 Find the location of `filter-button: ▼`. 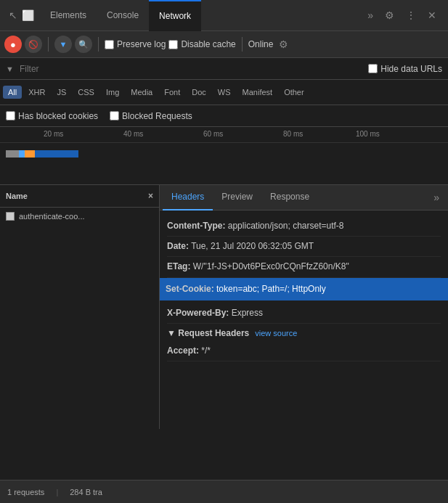

filter-button: ▼ is located at coordinates (63, 44).